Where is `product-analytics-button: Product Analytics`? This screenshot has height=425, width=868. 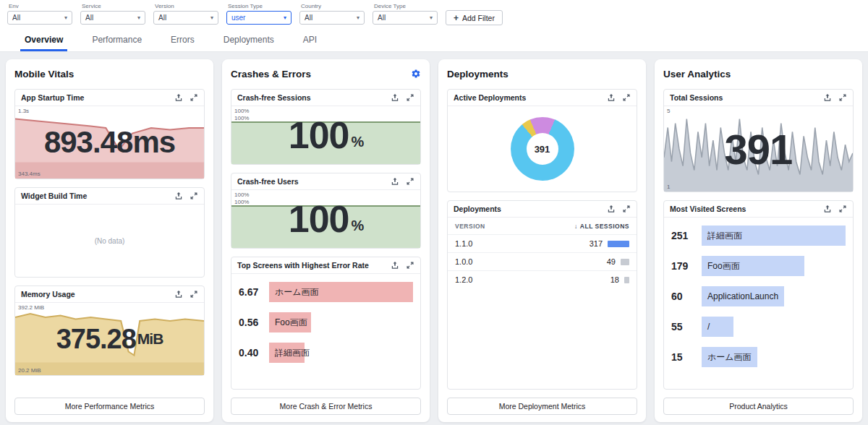
product-analytics-button: Product Analytics is located at coordinates (758, 406).